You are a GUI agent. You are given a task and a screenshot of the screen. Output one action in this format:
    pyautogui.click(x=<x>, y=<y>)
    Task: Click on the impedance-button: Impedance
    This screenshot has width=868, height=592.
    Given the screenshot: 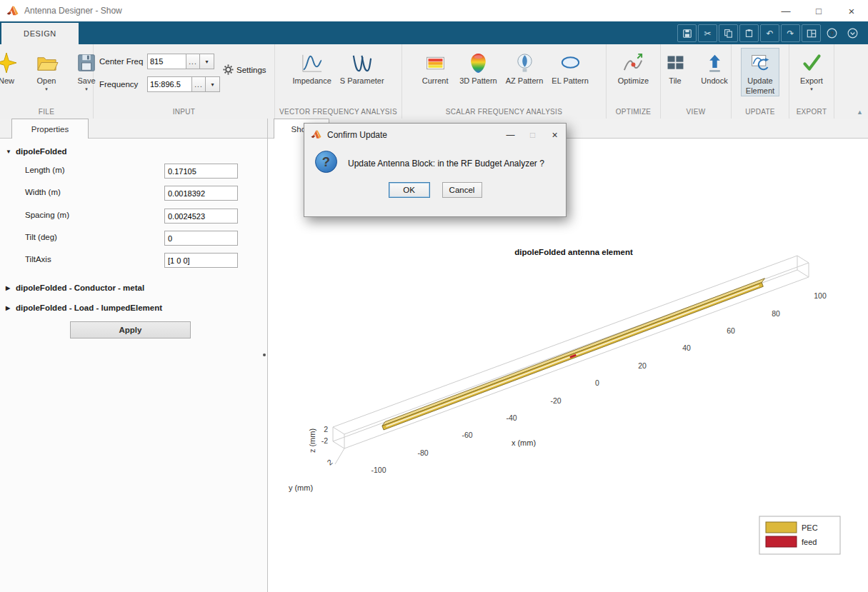 What is the action you would take?
    pyautogui.click(x=311, y=67)
    